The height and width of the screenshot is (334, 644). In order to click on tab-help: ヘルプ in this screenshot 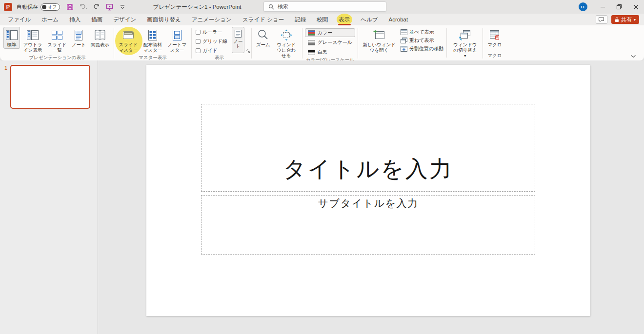, I will do `click(369, 20)`.